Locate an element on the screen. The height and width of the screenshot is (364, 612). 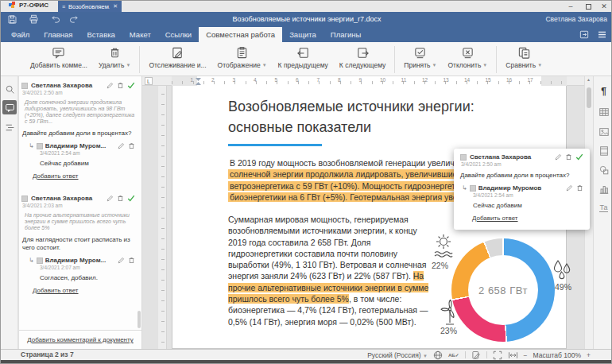
spellcheck-language-button is located at coordinates (438, 355).